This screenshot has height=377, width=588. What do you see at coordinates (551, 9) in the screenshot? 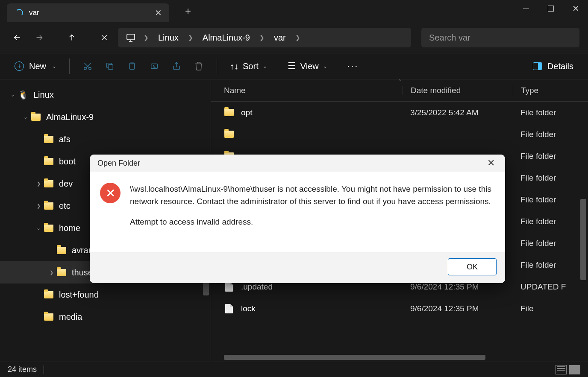
I see `maximize-button` at bounding box center [551, 9].